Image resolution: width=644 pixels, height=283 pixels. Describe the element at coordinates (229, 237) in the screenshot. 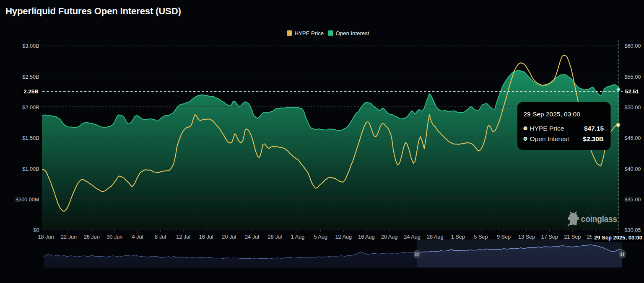

I see `svg-text: 20 Jul` at that location.